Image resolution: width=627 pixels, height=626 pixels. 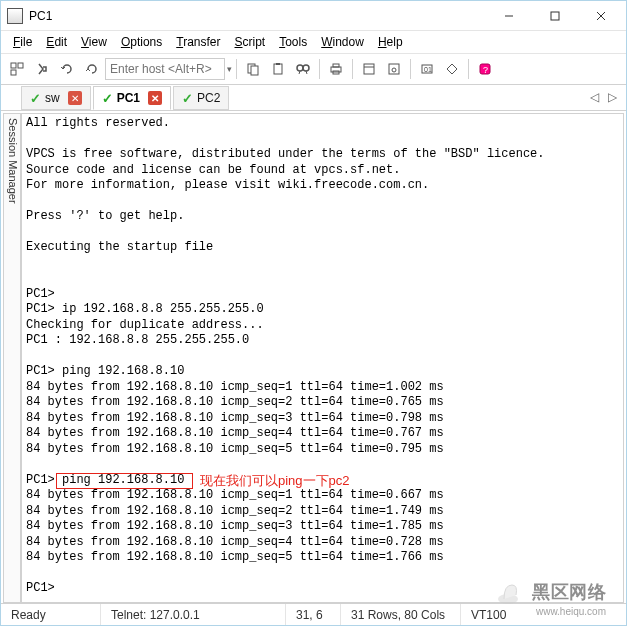 What do you see at coordinates (452, 69) in the screenshot?
I see `xmodem-button` at bounding box center [452, 69].